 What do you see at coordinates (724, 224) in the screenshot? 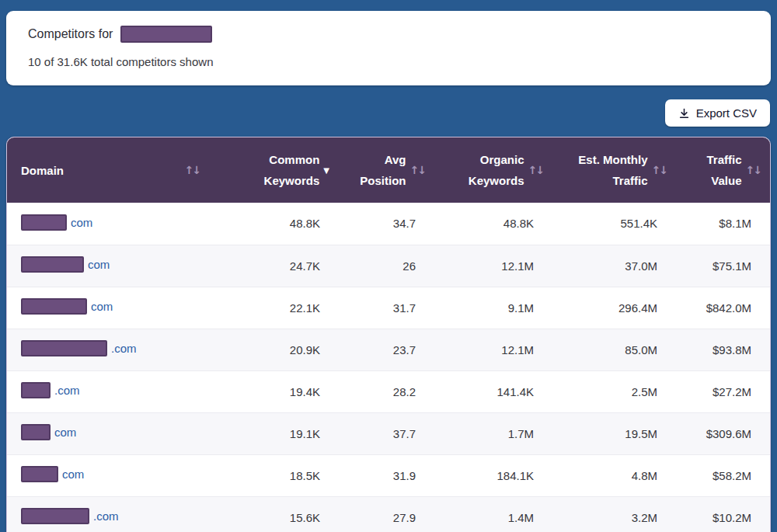
I see `traffic-value-value: $8.1M` at bounding box center [724, 224].